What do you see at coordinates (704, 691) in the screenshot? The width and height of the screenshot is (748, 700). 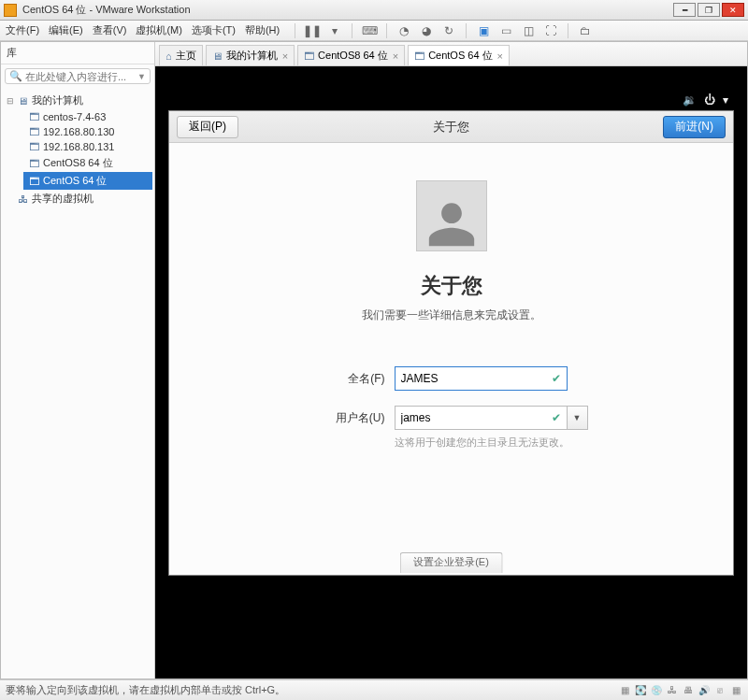 I see `device-icon: 🔊` at bounding box center [704, 691].